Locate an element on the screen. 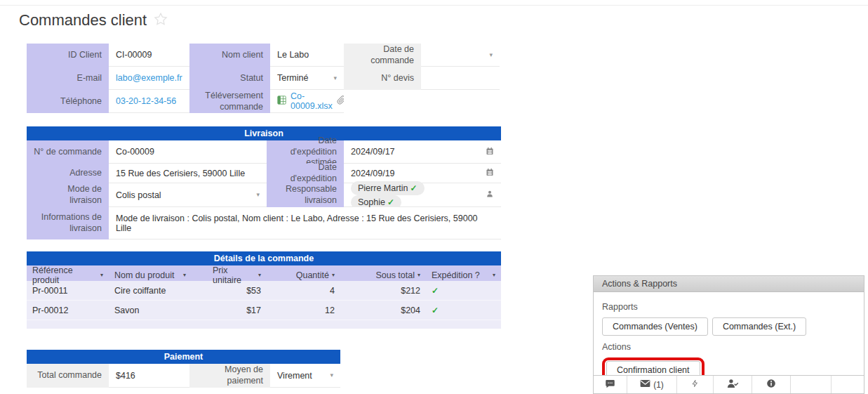 This screenshot has height=394, width=868. date-exp-estimee-value: 2024/09/17 is located at coordinates (373, 152).